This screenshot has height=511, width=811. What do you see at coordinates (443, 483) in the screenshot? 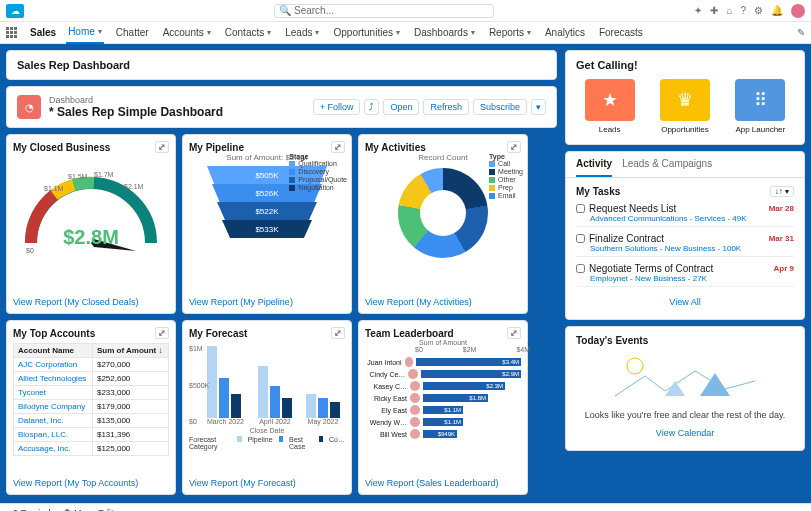
I see `report-link: View Report (Sales Leaderboard)` at bounding box center [443, 483].